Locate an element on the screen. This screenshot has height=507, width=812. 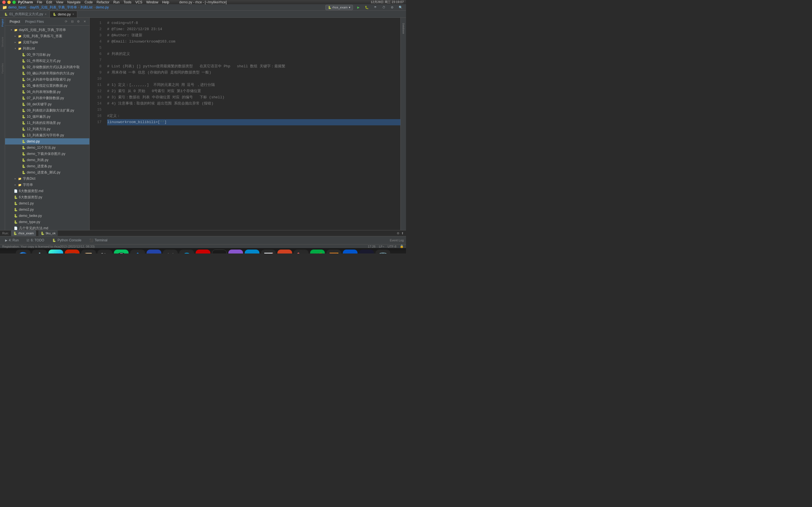
run-settings-icon: ⚙ is located at coordinates (398, 233).